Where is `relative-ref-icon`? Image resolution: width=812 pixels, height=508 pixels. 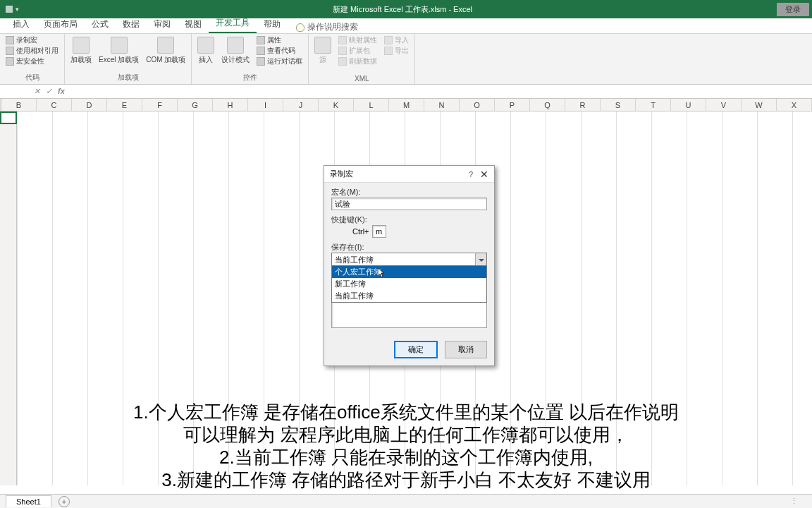 relative-ref-icon is located at coordinates (10, 51).